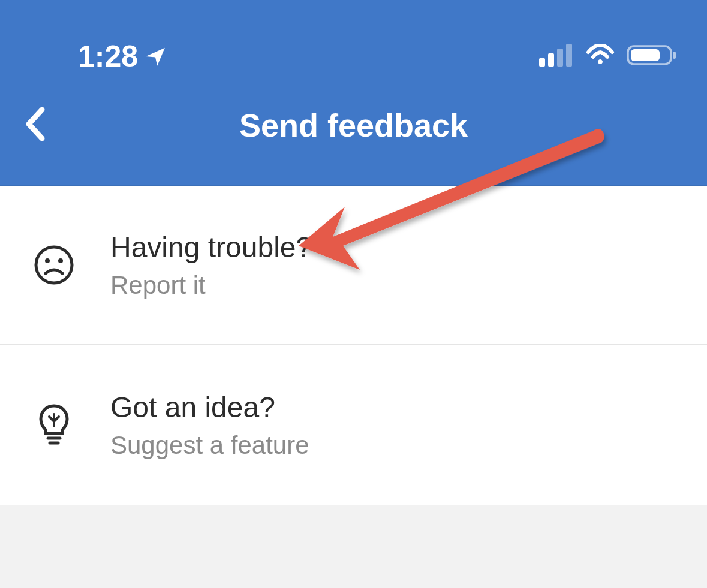 The height and width of the screenshot is (588, 707). Describe the element at coordinates (210, 445) in the screenshot. I see `option-subtitle: Suggest a feature` at that location.